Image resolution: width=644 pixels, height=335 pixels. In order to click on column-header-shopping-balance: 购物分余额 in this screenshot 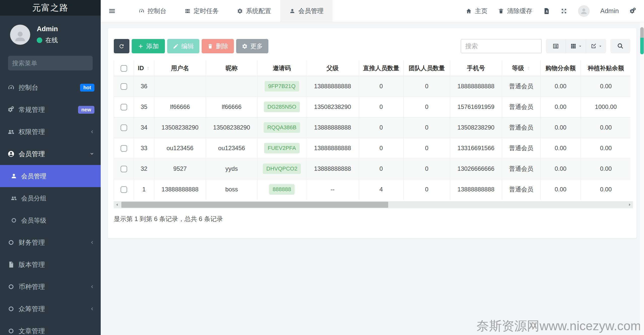, I will do `click(561, 68)`.